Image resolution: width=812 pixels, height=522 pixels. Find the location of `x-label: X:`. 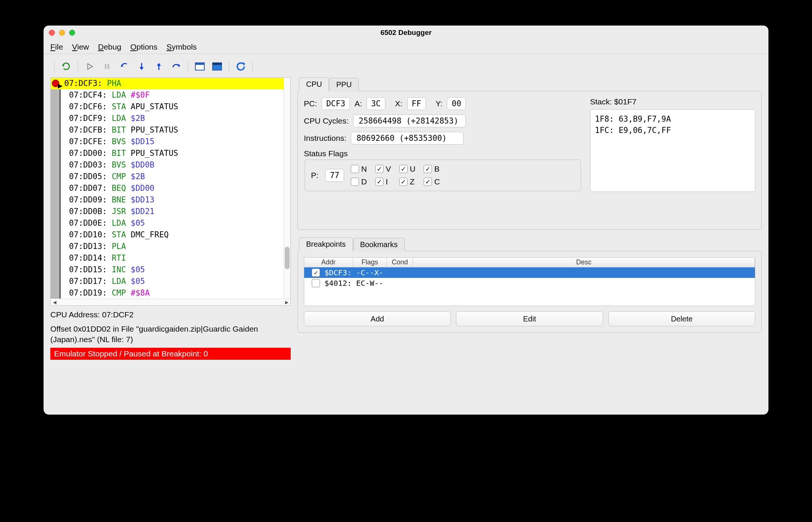

x-label: X: is located at coordinates (399, 104).